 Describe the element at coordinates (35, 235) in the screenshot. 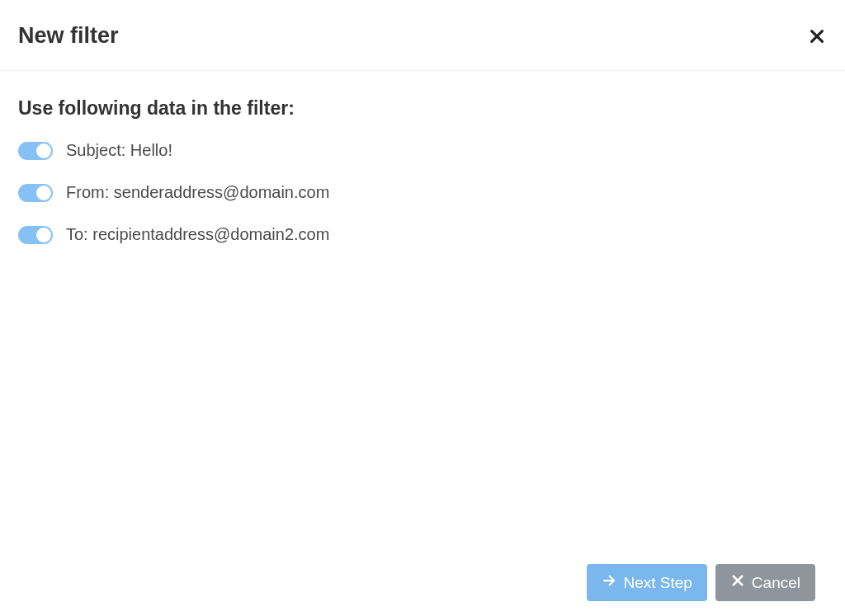

I see `toggle-to` at that location.